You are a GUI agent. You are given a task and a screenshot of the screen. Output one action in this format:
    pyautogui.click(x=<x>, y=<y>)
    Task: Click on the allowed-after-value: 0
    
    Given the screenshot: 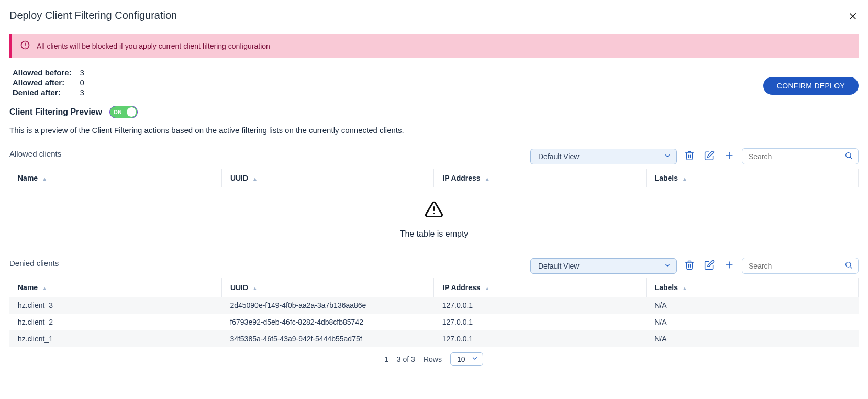 What is the action you would take?
    pyautogui.click(x=82, y=83)
    